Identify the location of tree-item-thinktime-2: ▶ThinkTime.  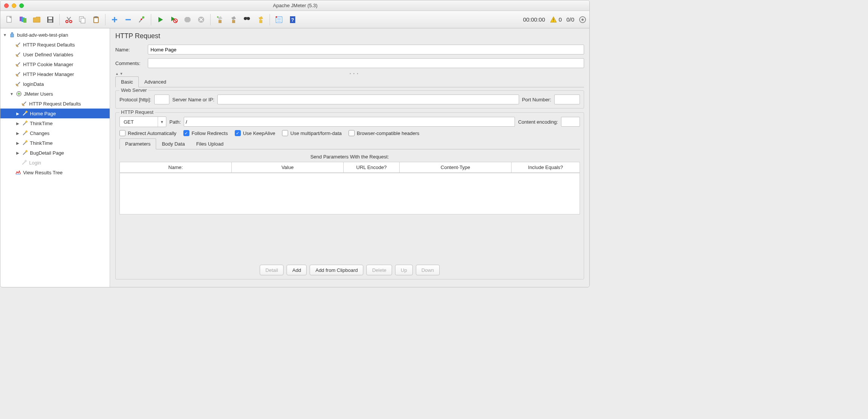
(55, 143).